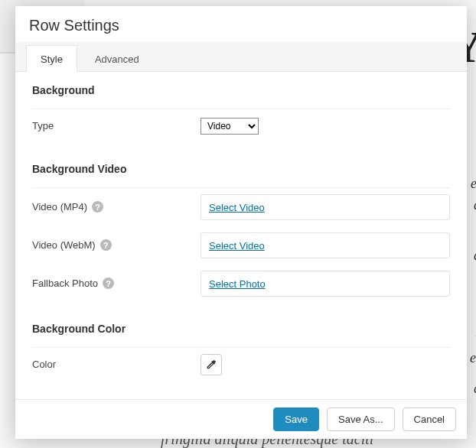 This screenshot has width=476, height=448. I want to click on section-background-heading: Background, so click(241, 87).